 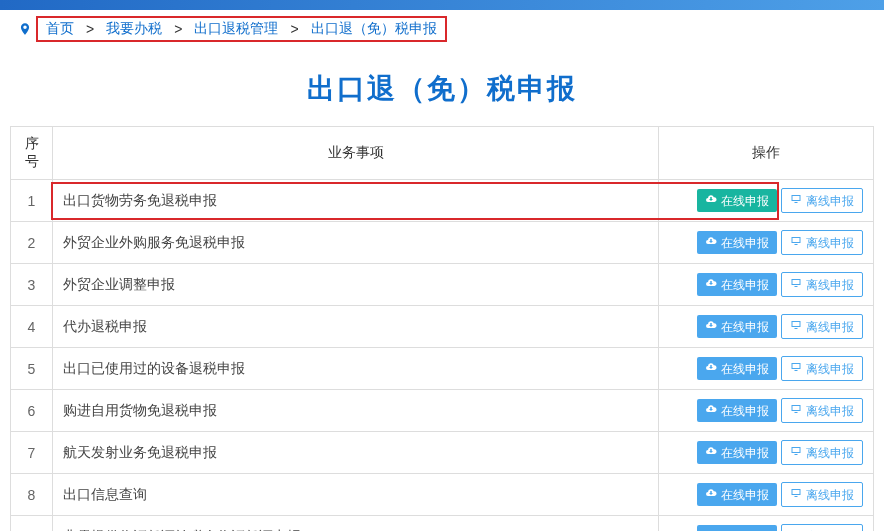 What do you see at coordinates (32, 285) in the screenshot?
I see `row-seq: 3` at bounding box center [32, 285].